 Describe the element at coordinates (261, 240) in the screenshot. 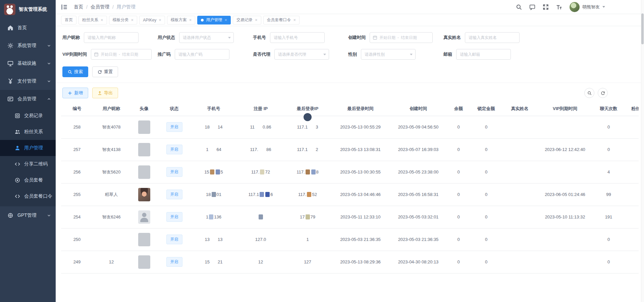

I see `redacted-value: 127.0` at that location.